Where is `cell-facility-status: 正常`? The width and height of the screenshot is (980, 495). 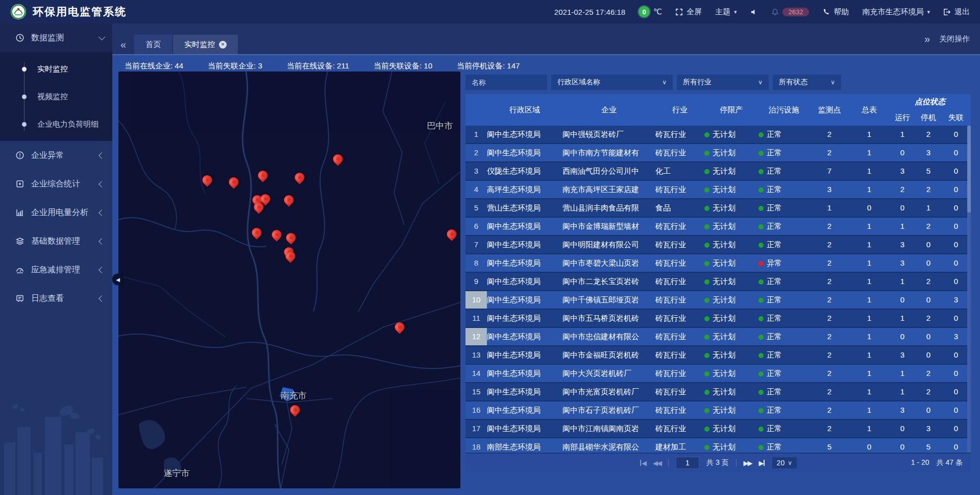 cell-facility-status: 正常 is located at coordinates (784, 134).